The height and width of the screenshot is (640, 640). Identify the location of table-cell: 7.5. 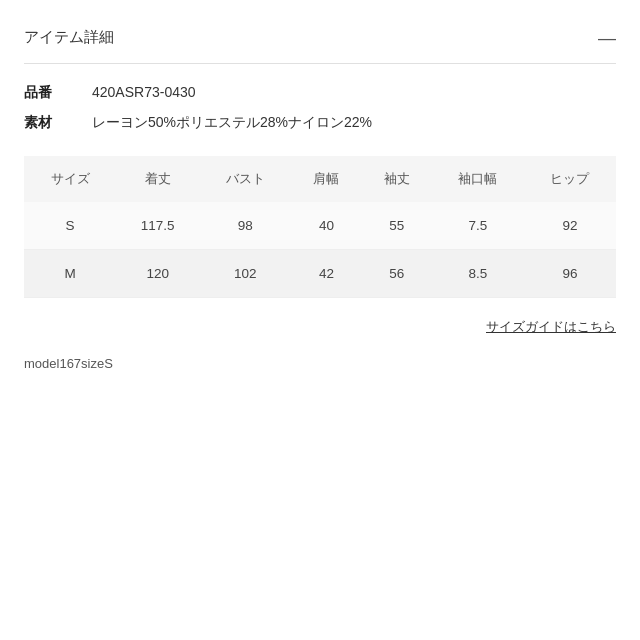
(478, 226).